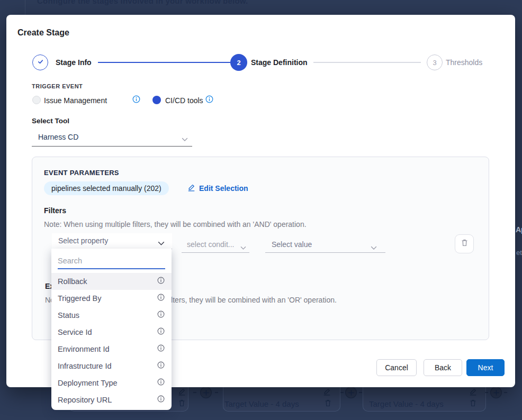 This screenshot has width=522, height=420. What do you see at coordinates (37, 100) in the screenshot?
I see `radio-issue-management` at bounding box center [37, 100].